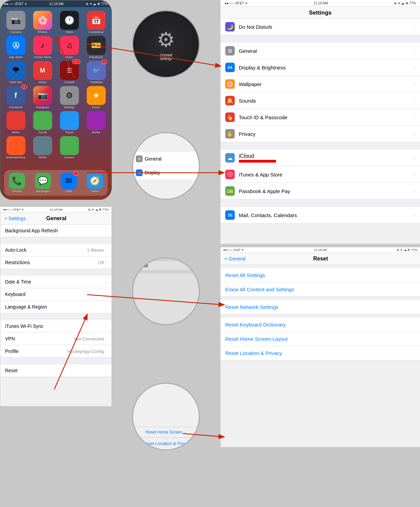  I want to click on zoom-bottom-row-1: Reset Home Screen…, so click(166, 432).